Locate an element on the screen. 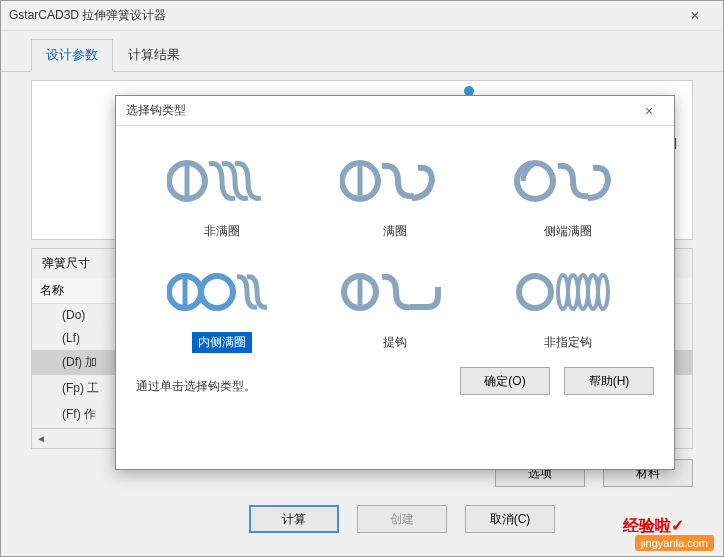  hook-image-inner-full is located at coordinates (222, 292).